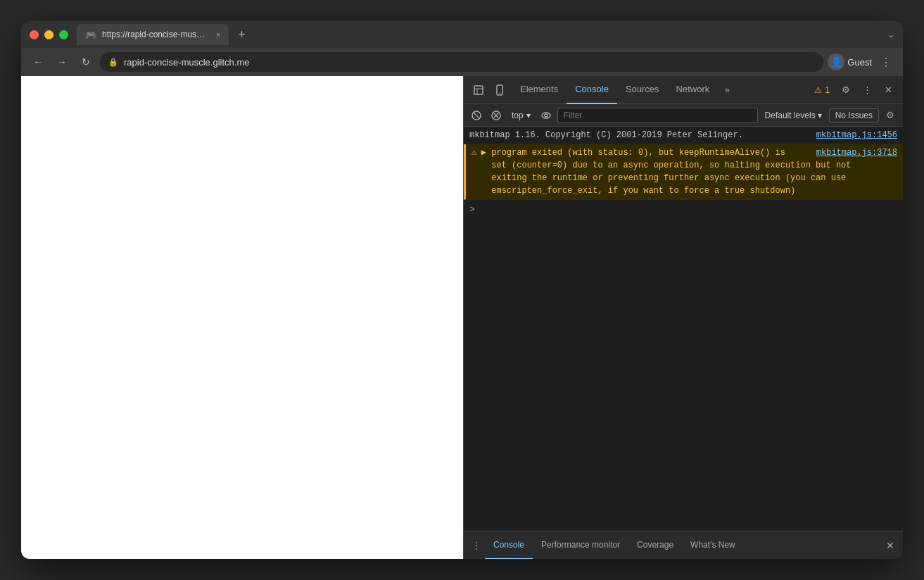 The height and width of the screenshot is (580, 924). Describe the element at coordinates (474, 152) in the screenshot. I see `warning-triangle-icon: ⚠` at that location.